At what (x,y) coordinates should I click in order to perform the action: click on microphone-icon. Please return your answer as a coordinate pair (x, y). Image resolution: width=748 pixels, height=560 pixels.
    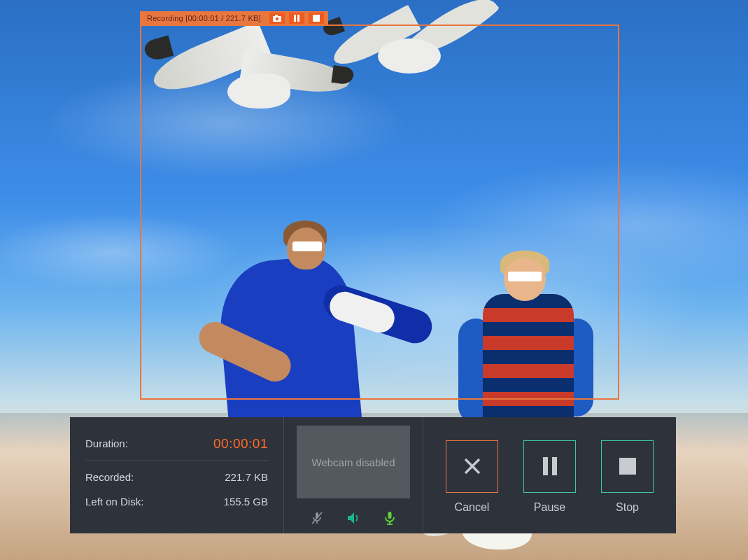
    Looking at the image, I should click on (390, 518).